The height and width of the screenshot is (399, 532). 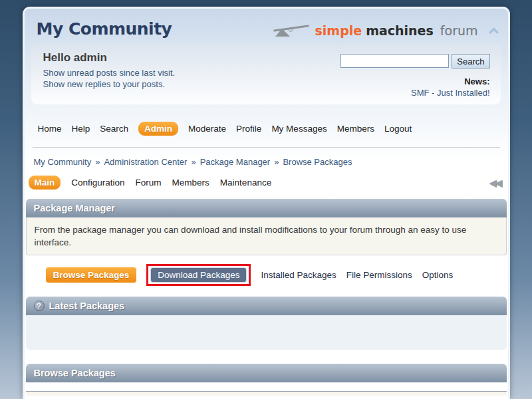 I want to click on news-label: News:, so click(x=415, y=81).